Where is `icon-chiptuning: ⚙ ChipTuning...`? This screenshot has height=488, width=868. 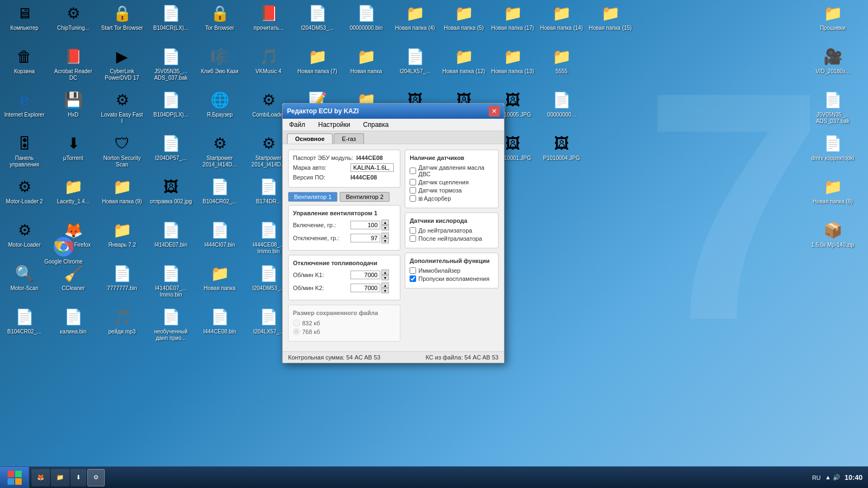
icon-chiptuning: ⚙ ChipTuning... is located at coordinates (73, 22).